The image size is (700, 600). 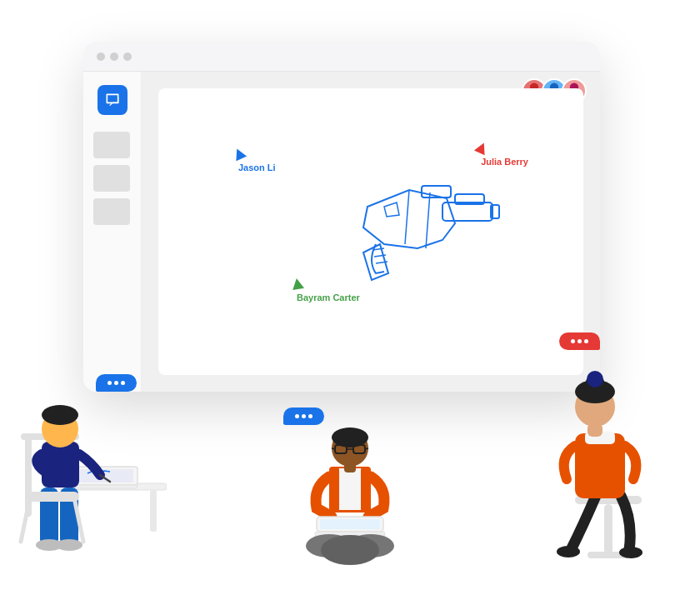 I want to click on chat-bubble-bayram, so click(x=303, y=417).